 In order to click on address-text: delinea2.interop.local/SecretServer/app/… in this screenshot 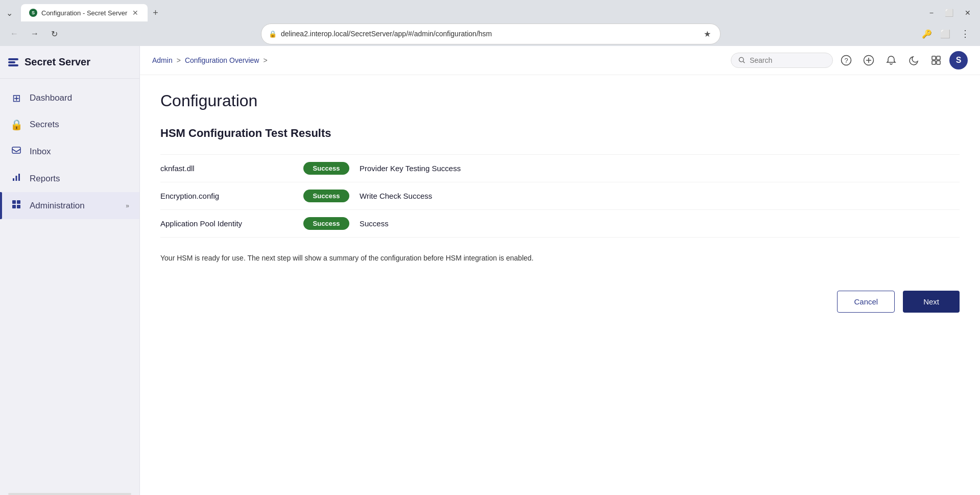, I will do `click(489, 34)`.